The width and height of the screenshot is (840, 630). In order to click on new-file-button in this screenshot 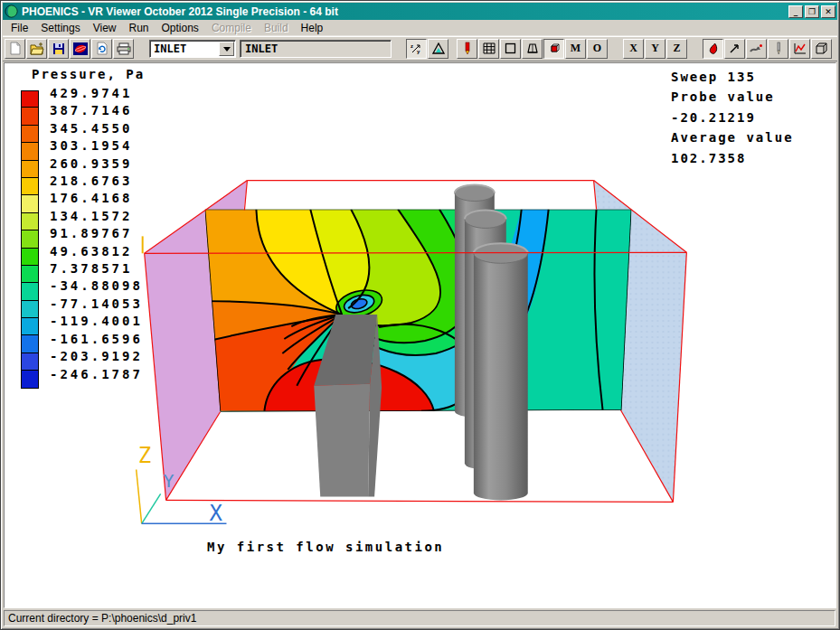, I will do `click(14, 49)`.